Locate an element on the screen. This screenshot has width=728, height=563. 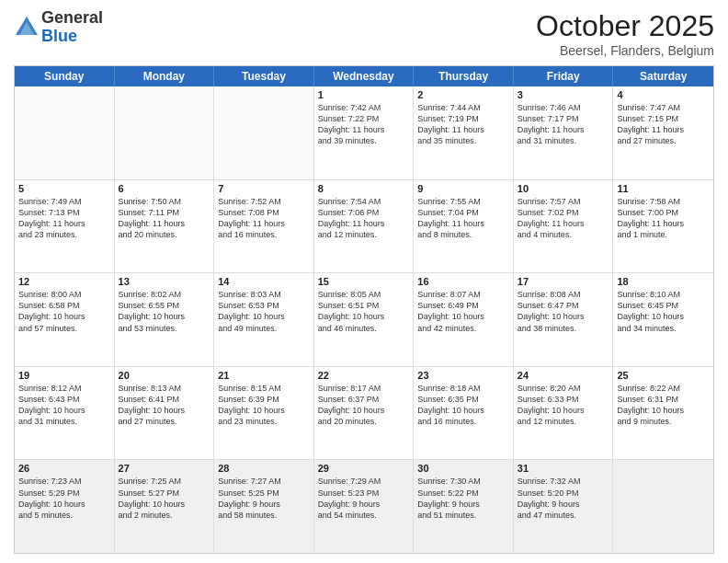
cal-cell-day-13: 13Sunrise: 8:02 AMSunset: 6:55 PMDayligh… is located at coordinates (165, 320).